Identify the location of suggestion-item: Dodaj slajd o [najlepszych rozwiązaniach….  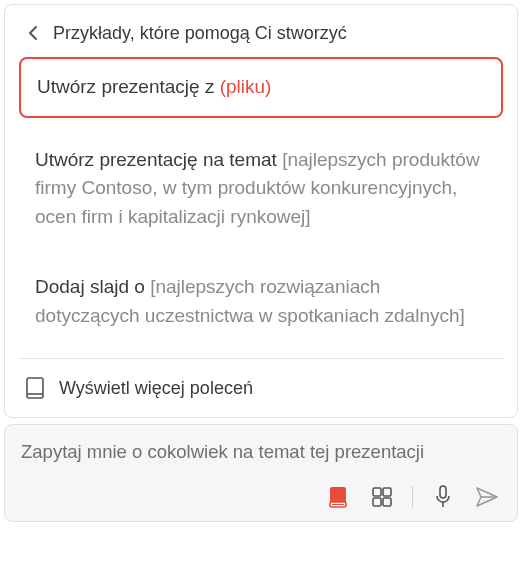
(261, 302).